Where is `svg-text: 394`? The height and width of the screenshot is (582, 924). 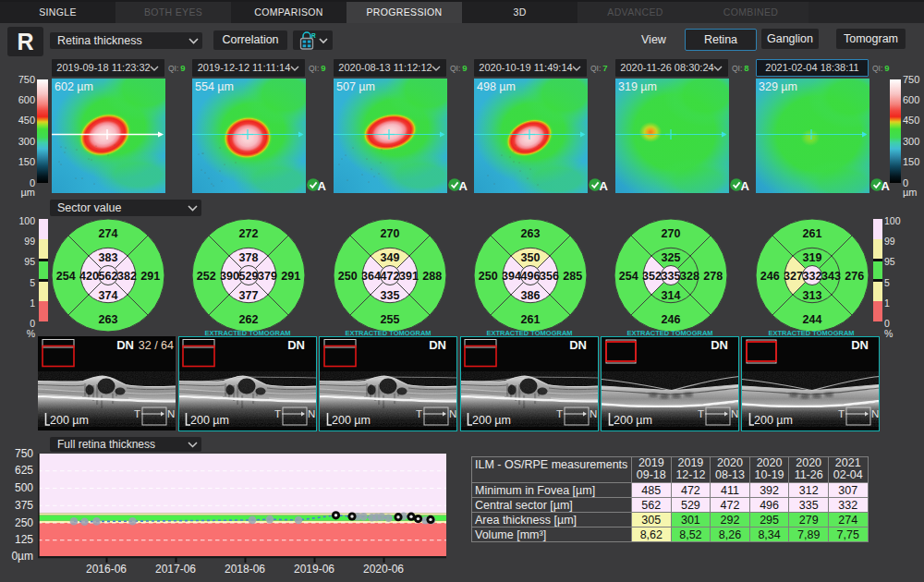
svg-text: 394 is located at coordinates (512, 275).